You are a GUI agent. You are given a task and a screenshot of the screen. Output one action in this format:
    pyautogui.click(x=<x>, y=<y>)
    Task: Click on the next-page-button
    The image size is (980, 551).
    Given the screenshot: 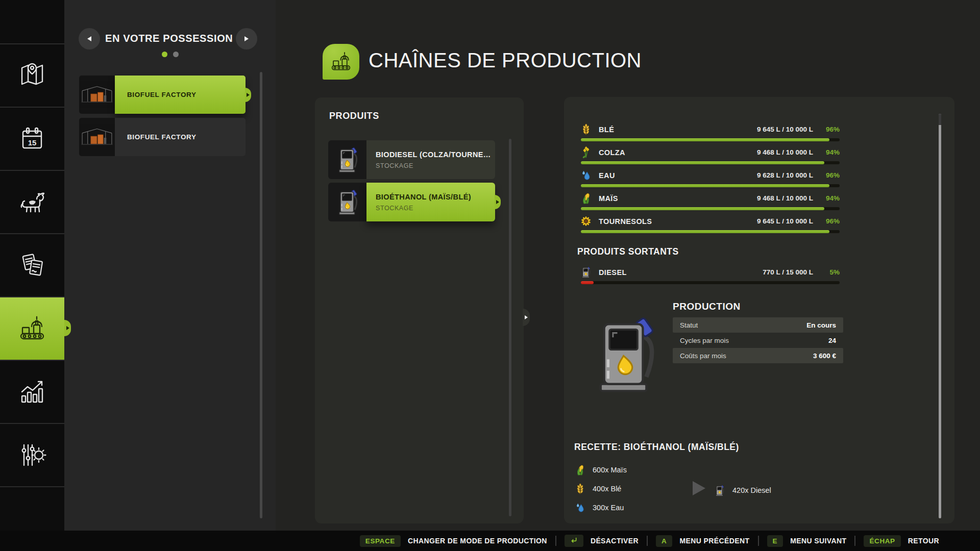 What is the action you would take?
    pyautogui.click(x=247, y=39)
    